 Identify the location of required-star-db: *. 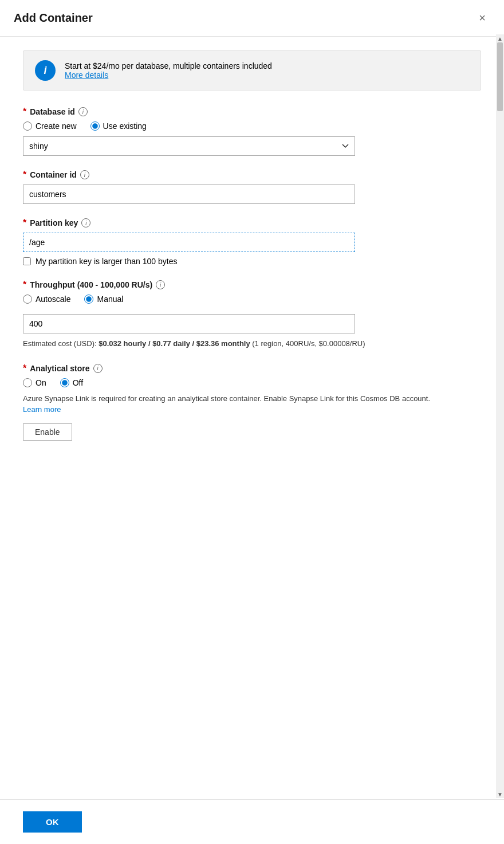
(25, 112).